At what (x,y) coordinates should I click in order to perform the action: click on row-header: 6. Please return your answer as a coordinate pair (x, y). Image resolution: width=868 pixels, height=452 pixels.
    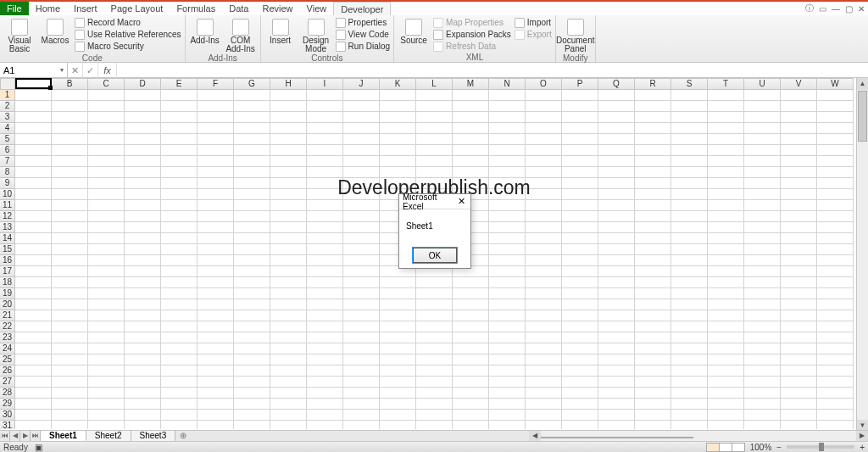
    Looking at the image, I should click on (8, 151).